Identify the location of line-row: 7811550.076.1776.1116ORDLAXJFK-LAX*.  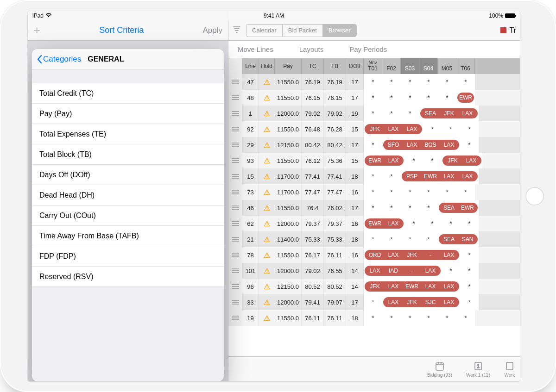
(374, 255).